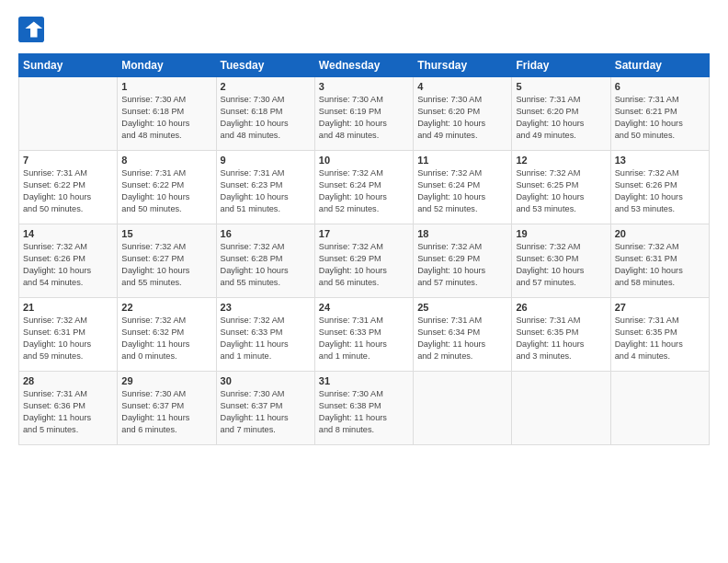 The width and height of the screenshot is (728, 563). What do you see at coordinates (265, 335) in the screenshot?
I see `calendar-cell: 23Sunrise: 7:32 AM Sunset: 6:33 PM Dayli…` at bounding box center [265, 335].